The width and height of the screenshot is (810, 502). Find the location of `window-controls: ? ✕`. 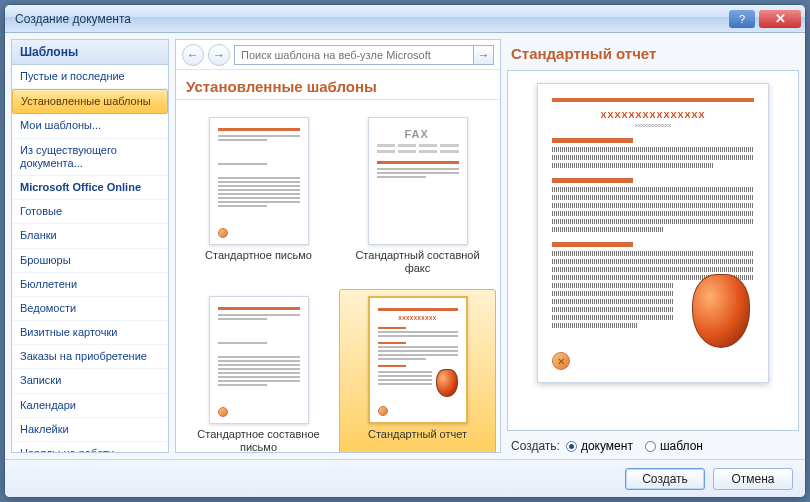

window-controls: ? ✕ is located at coordinates (765, 19).